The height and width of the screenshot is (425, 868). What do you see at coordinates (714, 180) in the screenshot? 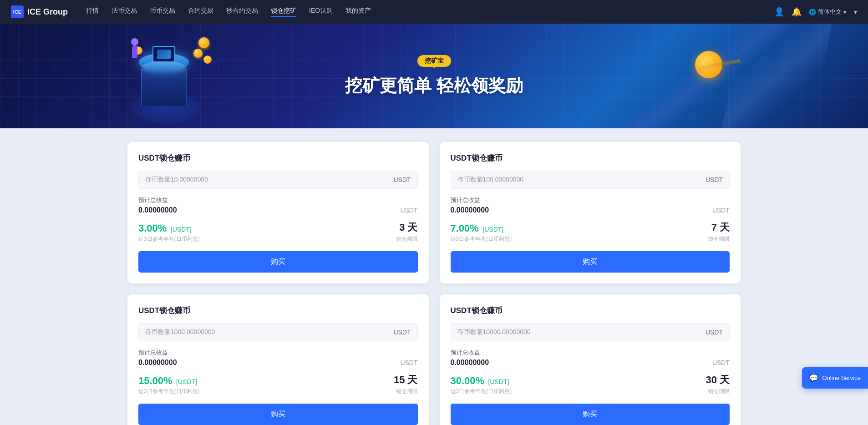
I see `card-2-currency: USDT` at bounding box center [714, 180].